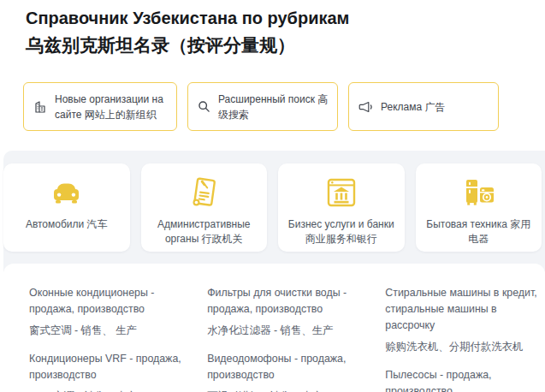 The width and height of the screenshot is (545, 392). I want to click on rubric-link-washing-machines-credit: Стиральные машины в кредит, стиральные м…, so click(462, 320).